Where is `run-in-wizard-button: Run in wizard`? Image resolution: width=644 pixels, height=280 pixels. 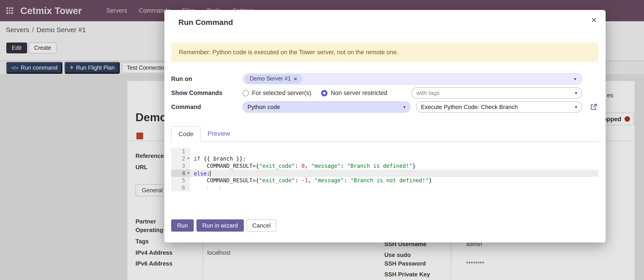
run-in-wizard-button: Run in wizard is located at coordinates (220, 225).